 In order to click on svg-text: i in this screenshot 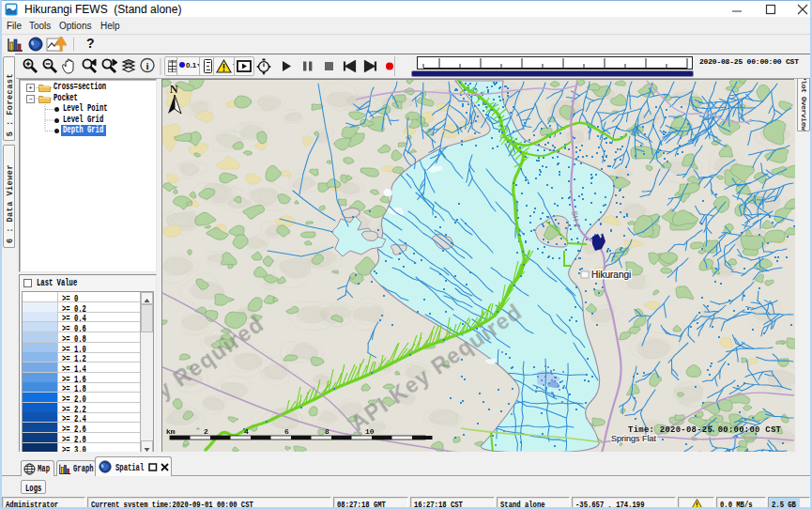, I will do `click(146, 66)`.